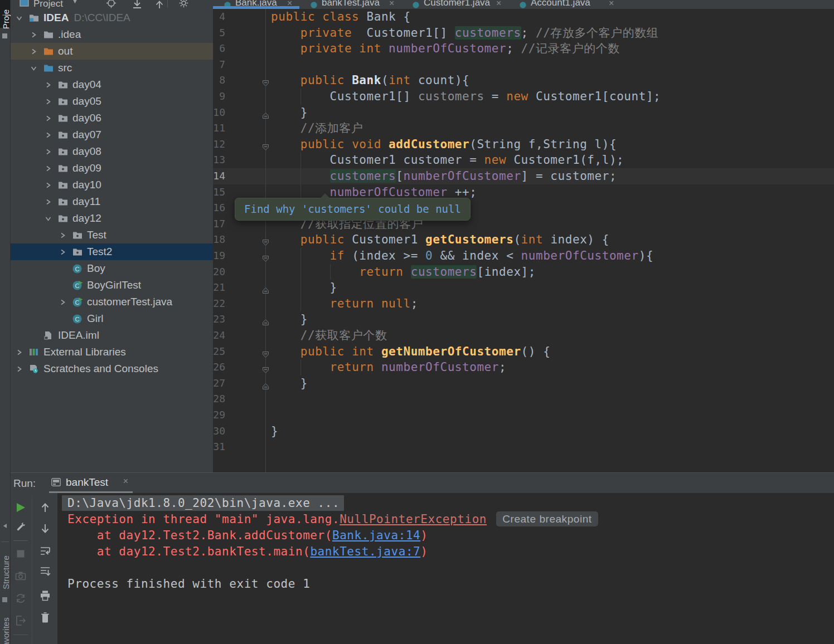 Image resolution: width=834 pixels, height=644 pixels. Describe the element at coordinates (219, 368) in the screenshot. I see `line-number: 26` at that location.